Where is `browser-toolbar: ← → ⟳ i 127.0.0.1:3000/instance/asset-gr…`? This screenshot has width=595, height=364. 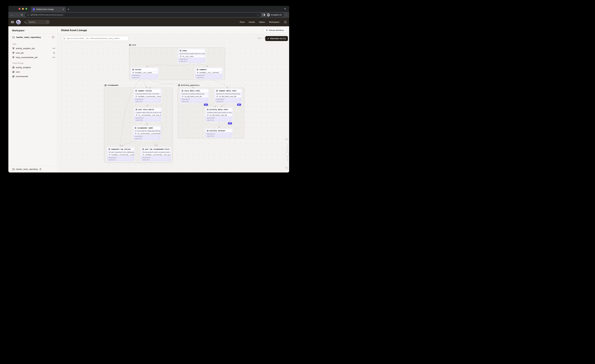
browser-toolbar: ← → ⟳ i 127.0.0.1:3000/instance/asset-gr… is located at coordinates (149, 15).